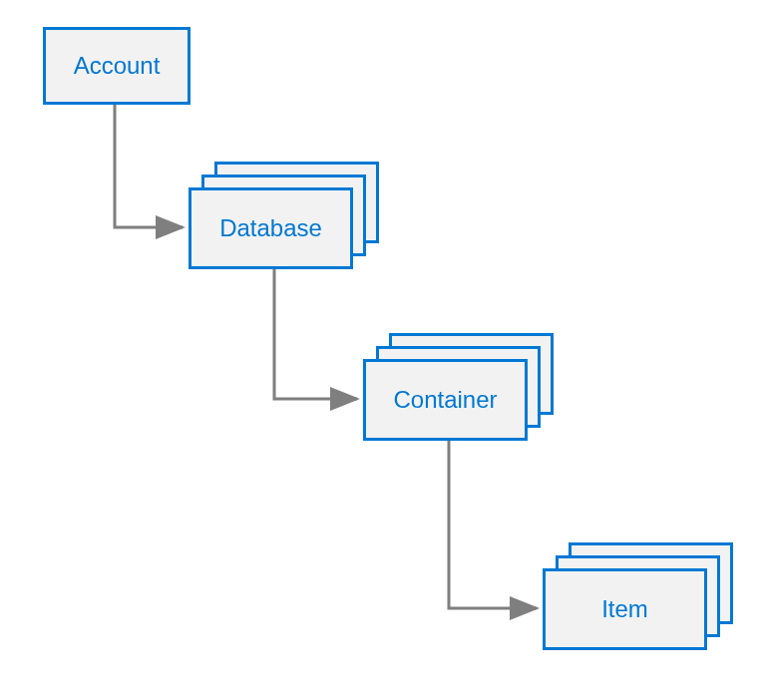 The height and width of the screenshot is (700, 764). What do you see at coordinates (271, 228) in the screenshot?
I see `node-database: Database` at bounding box center [271, 228].